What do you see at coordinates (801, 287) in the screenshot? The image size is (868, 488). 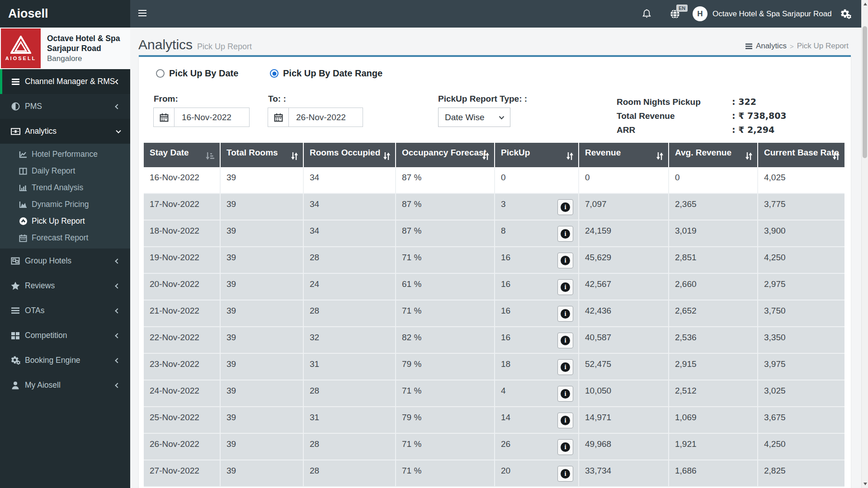 I see `cell-current-base-rate: 2,975` at bounding box center [801, 287].